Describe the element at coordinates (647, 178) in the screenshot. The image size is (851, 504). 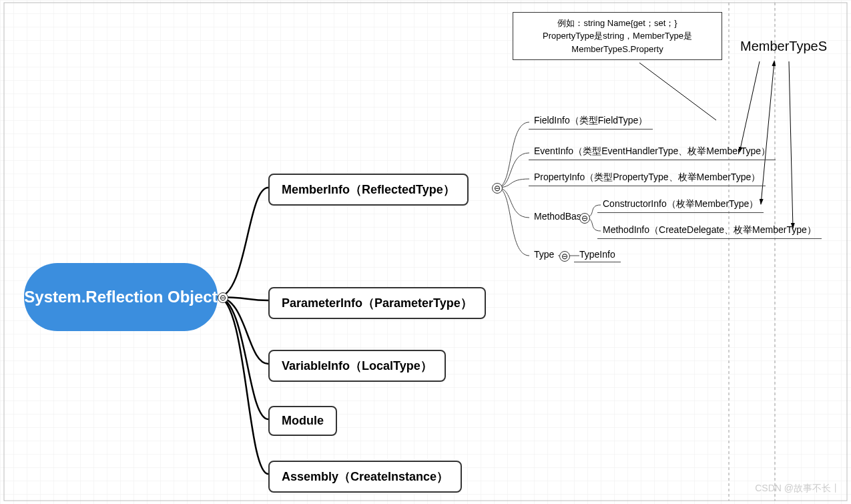
I see `leaf-propertyinfo: PropertyInfo（类型PropertyType、枚举MemberType…` at that location.